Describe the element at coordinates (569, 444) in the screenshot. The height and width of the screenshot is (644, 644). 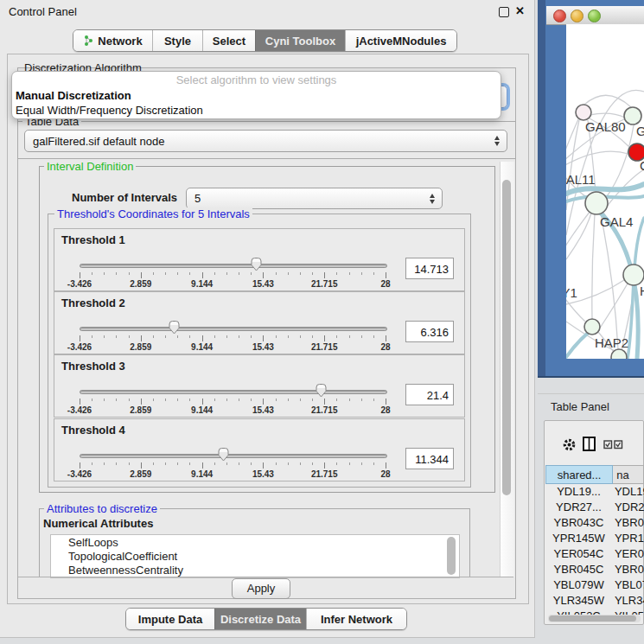
I see `gear-icon` at that location.